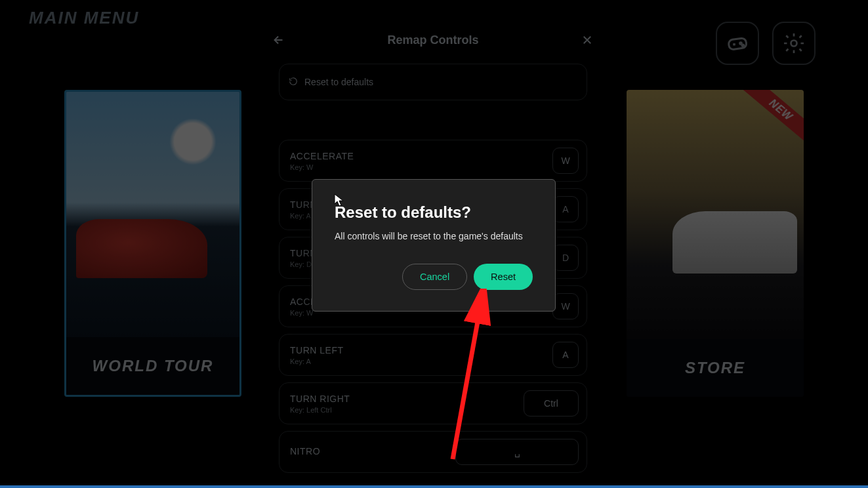 The width and height of the screenshot is (868, 488). Describe the element at coordinates (320, 410) in the screenshot. I see `control-key: Key: Left Ctrl` at that location.